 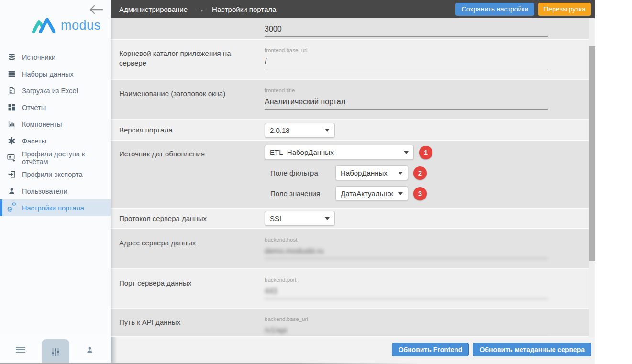 What do you see at coordinates (55, 124) in the screenshot?
I see `sidebar-item-components: Компоненты` at bounding box center [55, 124].